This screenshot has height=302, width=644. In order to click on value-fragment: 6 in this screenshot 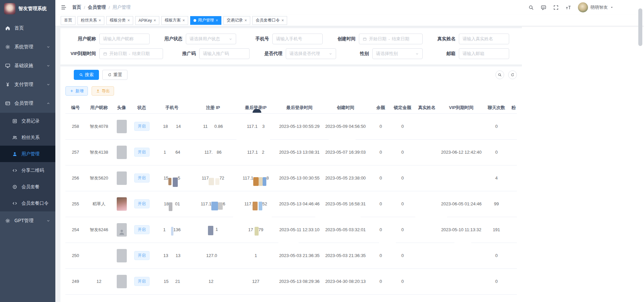, I will do `click(224, 204)`.